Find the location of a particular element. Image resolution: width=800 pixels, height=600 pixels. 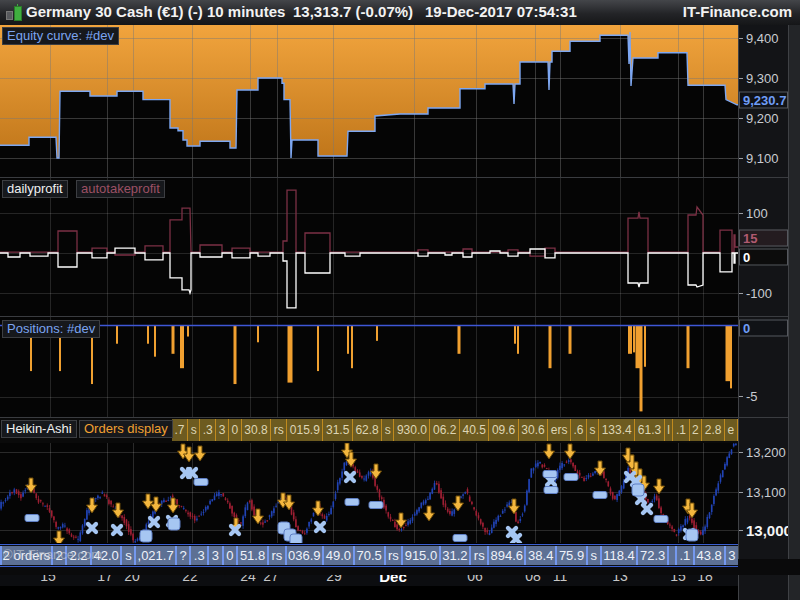

order-cell: 49.0 is located at coordinates (338, 556).